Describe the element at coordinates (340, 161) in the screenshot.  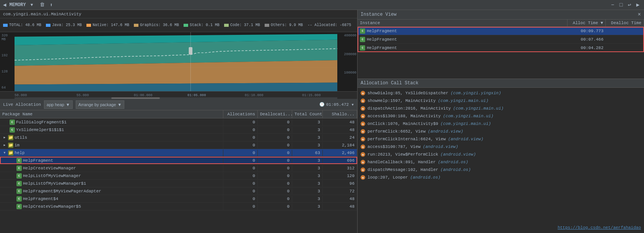
I see `td-shallow: 696` at that location.